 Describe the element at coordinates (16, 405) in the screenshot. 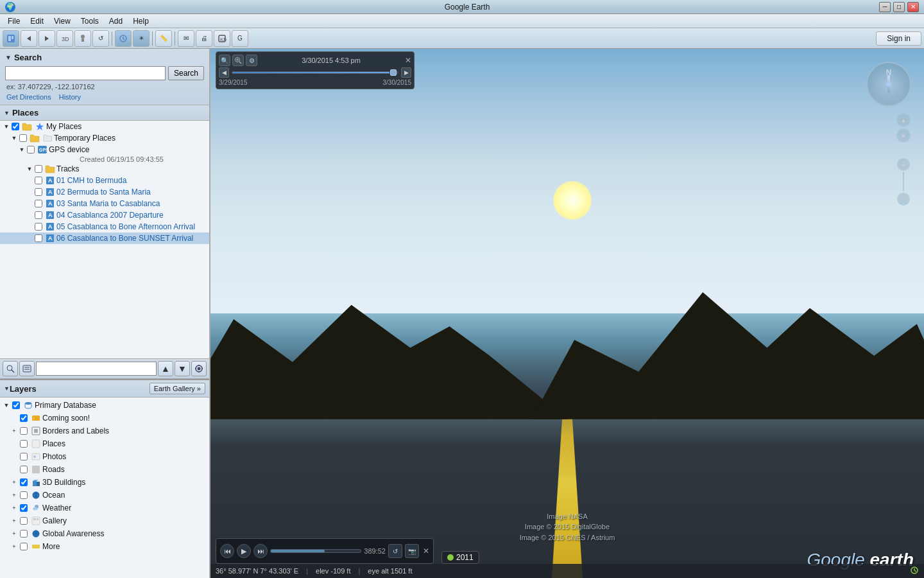

I see `cb-primary-db` at that location.